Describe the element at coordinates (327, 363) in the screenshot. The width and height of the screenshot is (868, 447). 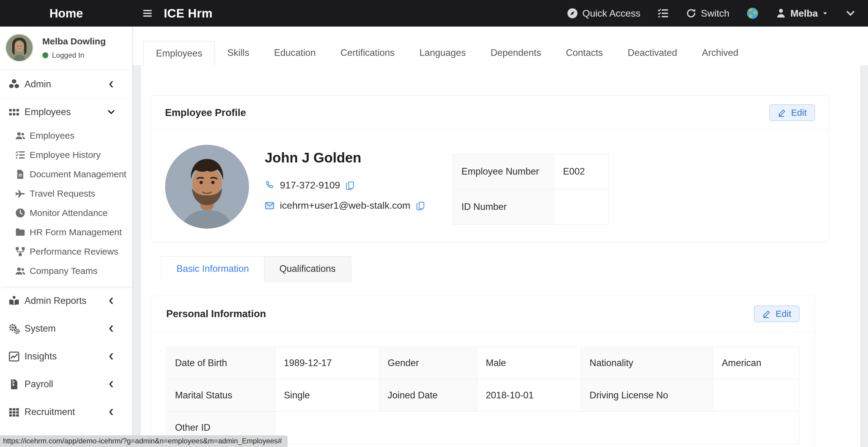
I see `field-value: 1989-12-17` at that location.